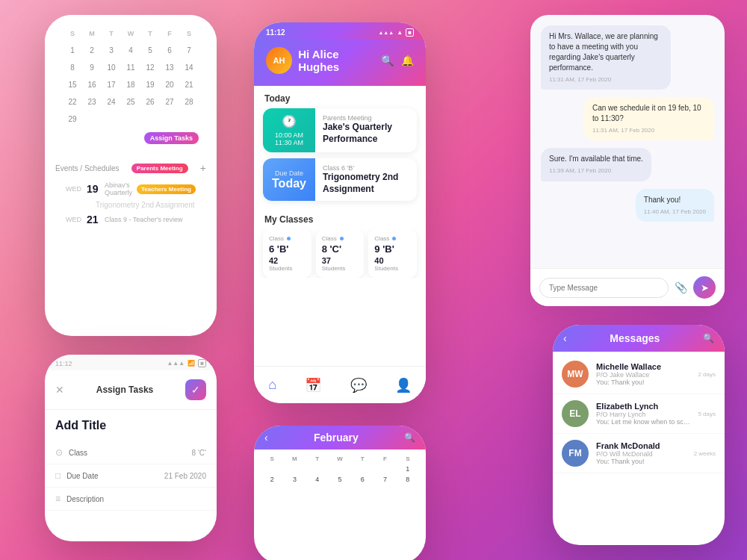 The image size is (747, 560). I want to click on cal-day: 27, so click(170, 102).